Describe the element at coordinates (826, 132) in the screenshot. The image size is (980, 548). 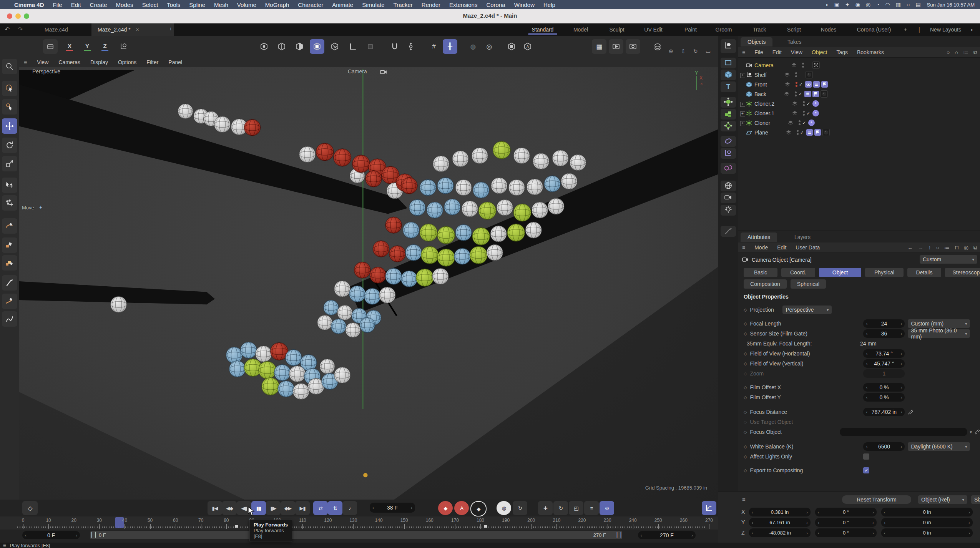
I see `material-tag-icon` at that location.